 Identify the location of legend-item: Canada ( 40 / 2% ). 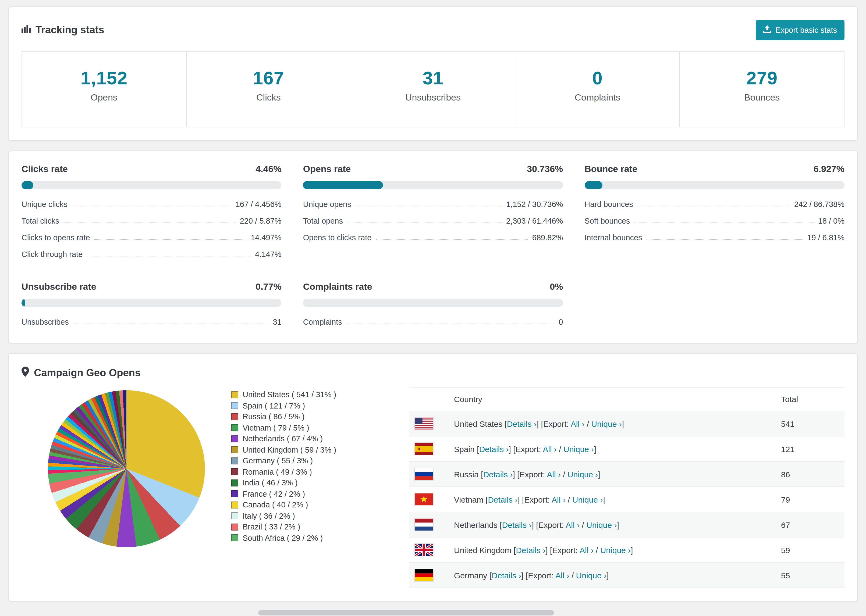
(320, 505).